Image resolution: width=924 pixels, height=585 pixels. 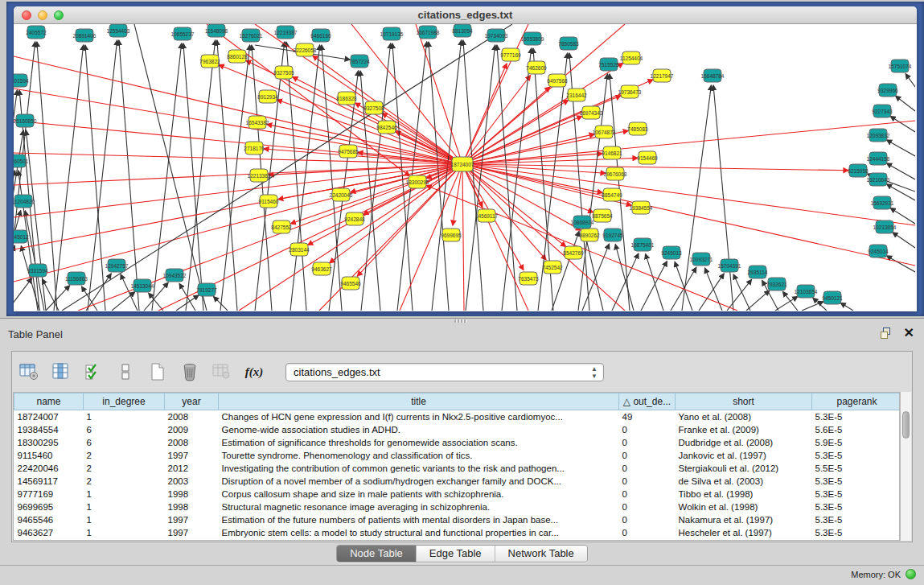 I want to click on table-row: 2242004622012Investigating the contribut…, so click(x=458, y=468).